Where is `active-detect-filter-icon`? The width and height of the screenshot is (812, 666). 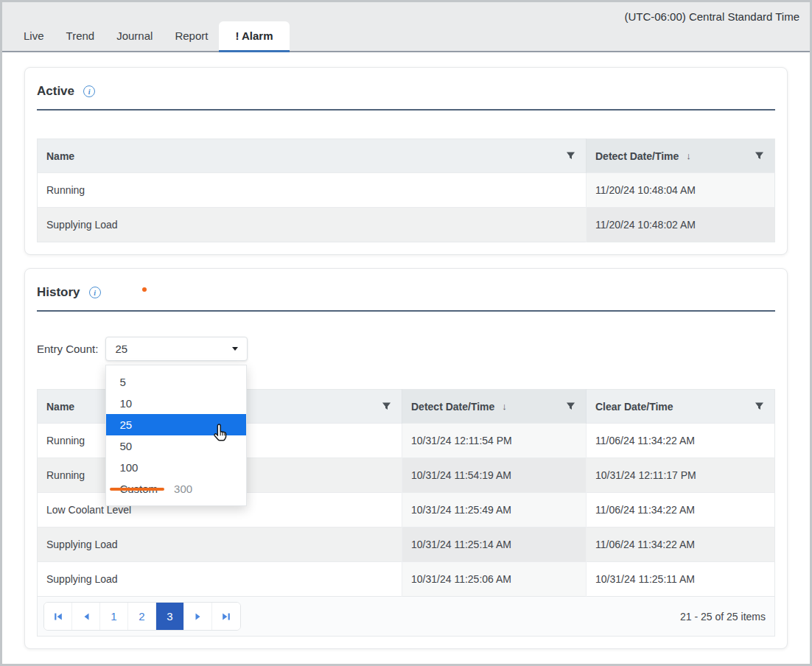
active-detect-filter-icon is located at coordinates (759, 156).